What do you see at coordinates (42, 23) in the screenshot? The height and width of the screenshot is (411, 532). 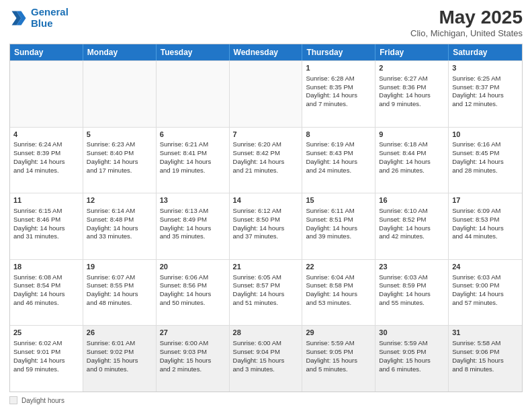 I see `logo-line2: Blue` at bounding box center [42, 23].